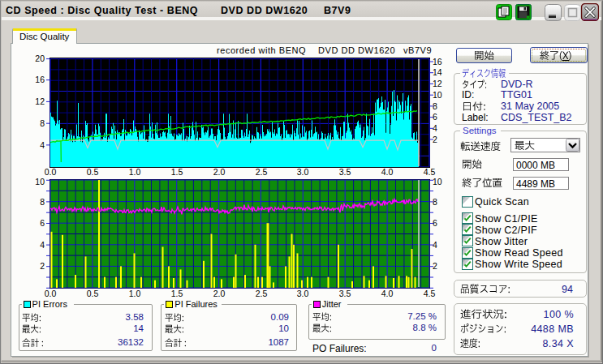 The height and width of the screenshot is (364, 603). Describe the element at coordinates (40, 58) in the screenshot. I see `svg-text: 20` at that location.